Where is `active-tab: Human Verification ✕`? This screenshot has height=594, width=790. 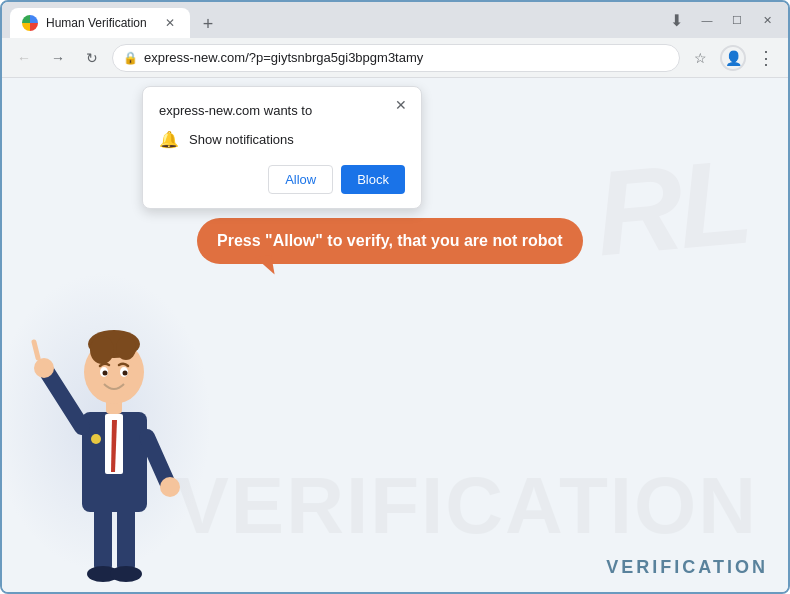 active-tab: Human Verification ✕ is located at coordinates (100, 23).